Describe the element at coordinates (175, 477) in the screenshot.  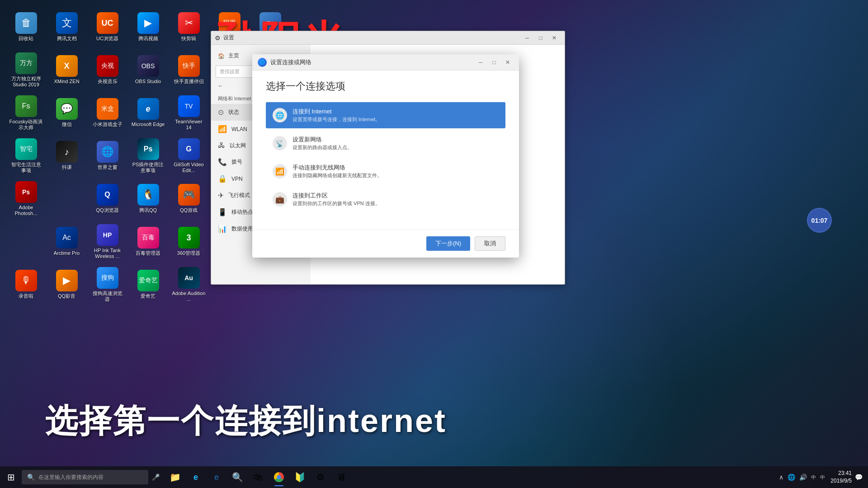
I see `taskbar-explorer: 📁` at that location.